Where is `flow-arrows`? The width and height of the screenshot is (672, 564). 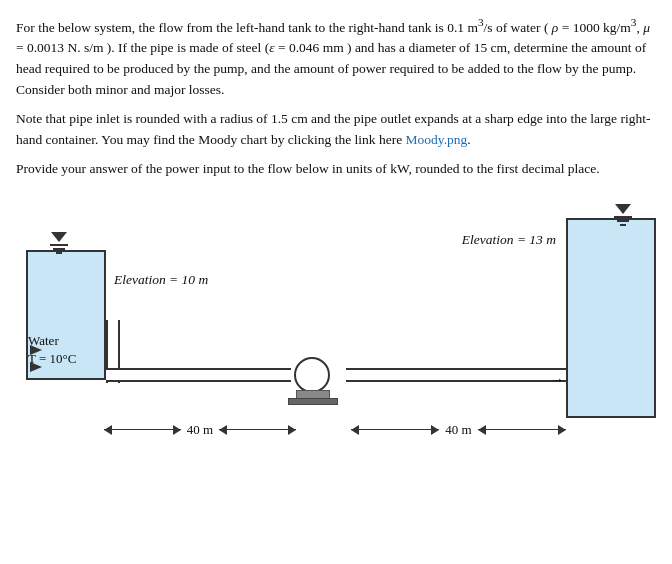
flow-arrows is located at coordinates (36, 358).